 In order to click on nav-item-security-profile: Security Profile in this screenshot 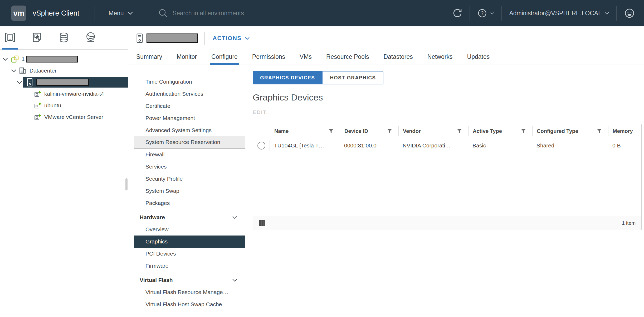, I will do `click(189, 179)`.